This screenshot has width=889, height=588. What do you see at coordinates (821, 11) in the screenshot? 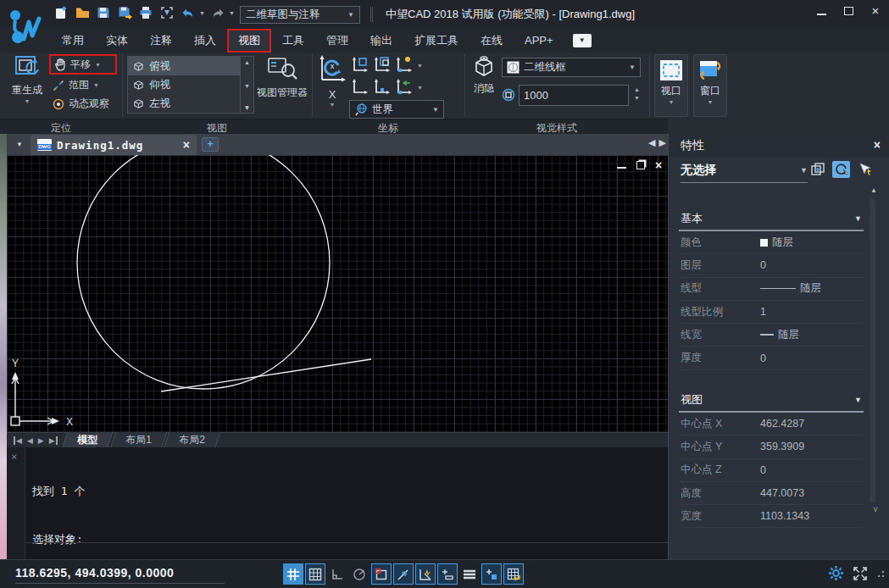
I see `minimize-button` at bounding box center [821, 11].